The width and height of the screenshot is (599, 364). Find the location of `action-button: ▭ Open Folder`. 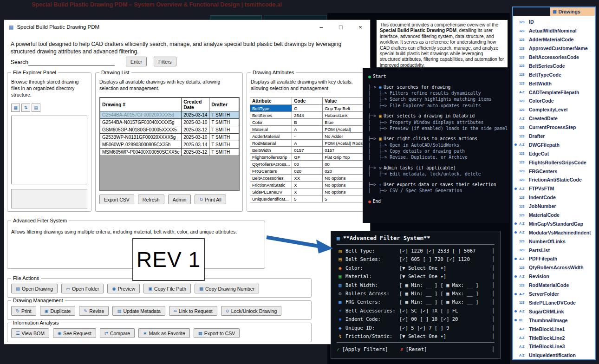

action-button: ▭ Open Folder is located at coordinates (83, 289).